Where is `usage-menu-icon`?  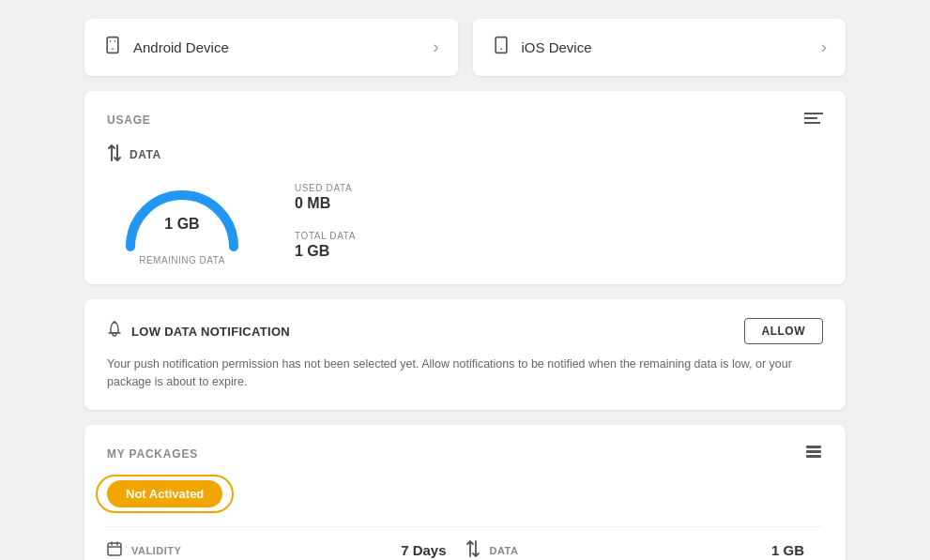
usage-menu-icon is located at coordinates (814, 120).